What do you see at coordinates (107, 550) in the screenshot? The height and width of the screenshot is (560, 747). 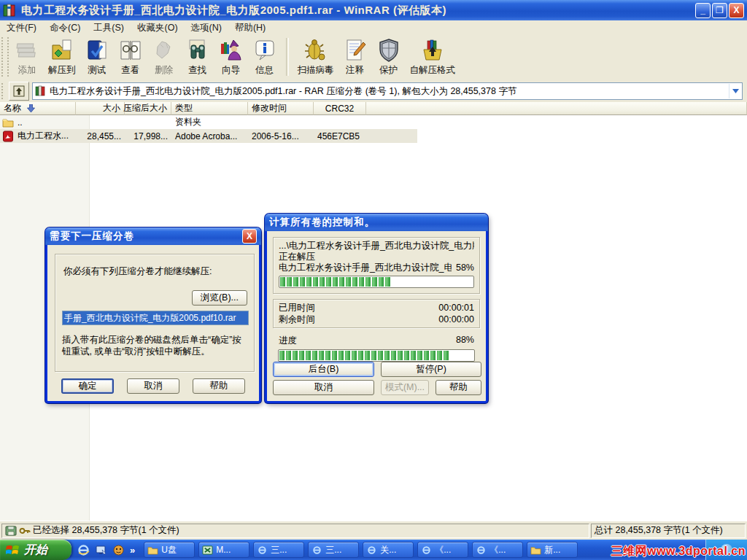 I see `quick-launch: »` at bounding box center [107, 550].